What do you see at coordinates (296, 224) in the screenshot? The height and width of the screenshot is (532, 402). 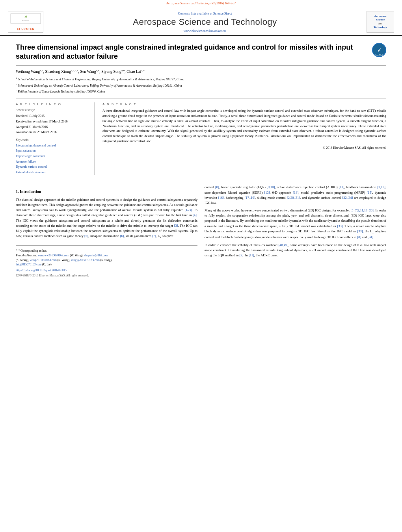 I see `right-para2: Many of the above works, however, were c…` at bounding box center [296, 224].